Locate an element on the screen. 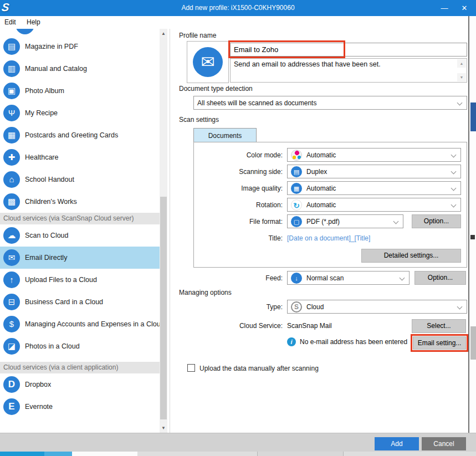 The image size is (476, 456). sidebar-item-photos-in-a-cloud: ◪Photos in a Cloud is located at coordinates (80, 346).